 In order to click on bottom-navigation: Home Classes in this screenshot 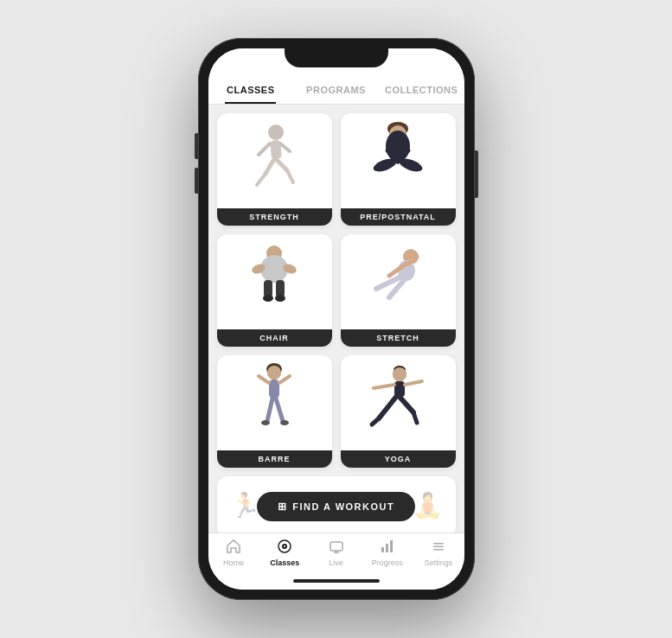, I will do `click(336, 554)`.